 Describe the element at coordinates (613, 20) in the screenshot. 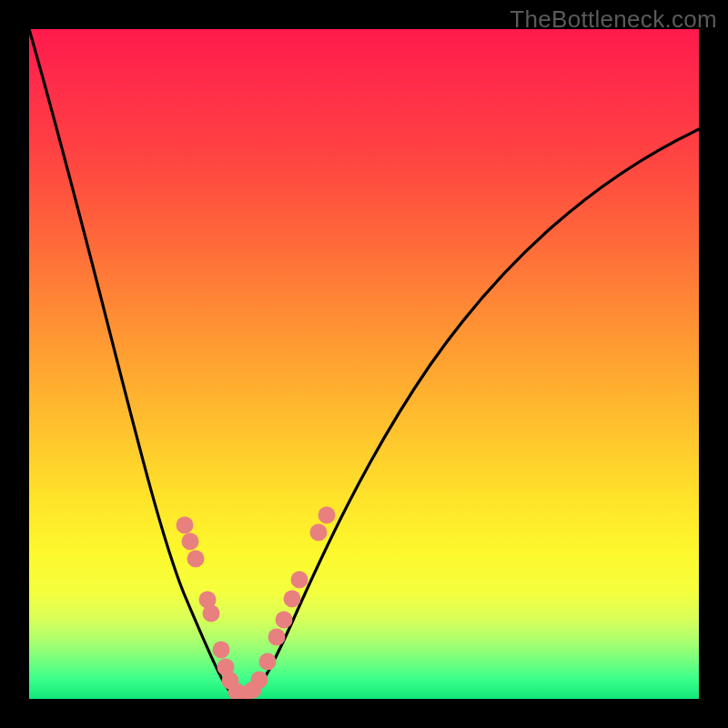

I see `watermark-text: TheBottleneck.com` at that location.